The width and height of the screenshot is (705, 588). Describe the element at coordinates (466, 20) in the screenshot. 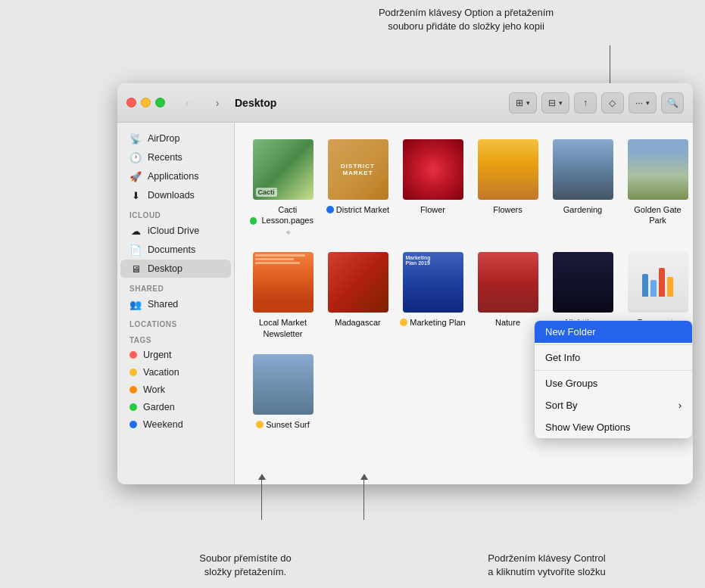

I see `annotation-top: Podržením klávesy Option a přetaženímsou…` at that location.